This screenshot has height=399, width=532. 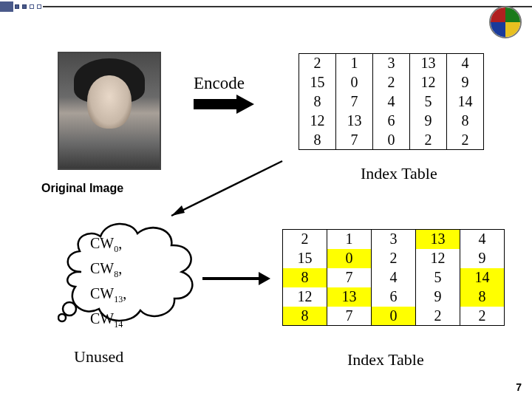 I want to click on original-image-label: Original Image, so click(x=83, y=188).